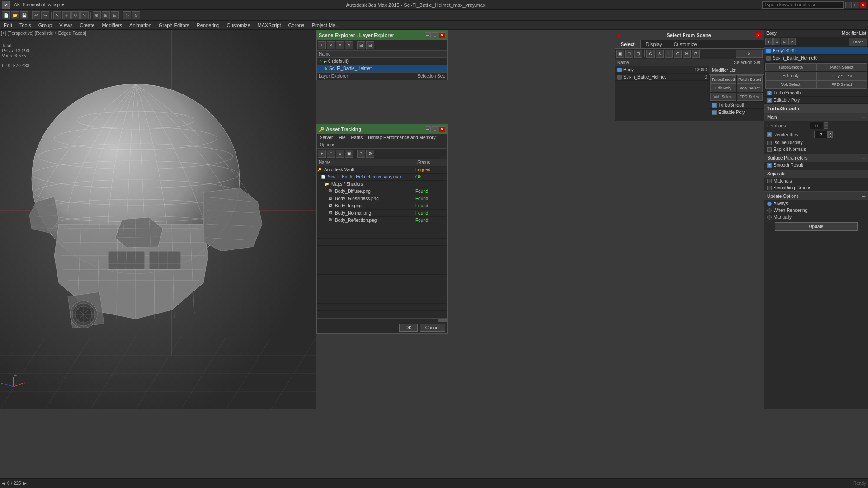 The width and height of the screenshot is (868, 488). What do you see at coordinates (106, 15) in the screenshot?
I see `snap2: ⊞` at bounding box center [106, 15].